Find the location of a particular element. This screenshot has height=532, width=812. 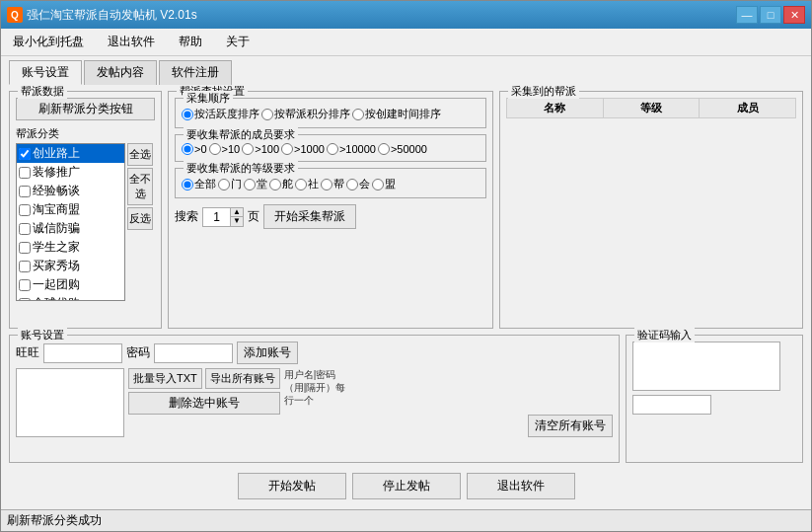

radio-level-all: 全部 is located at coordinates (199, 184).